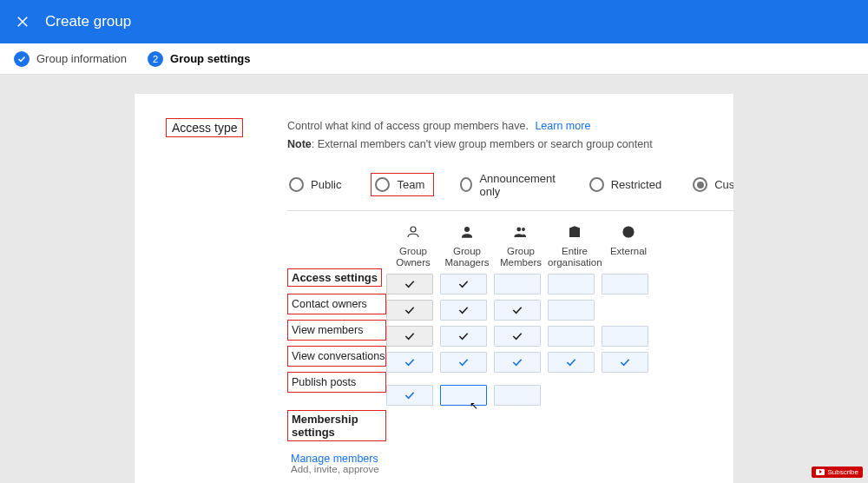 This screenshot has width=868, height=483. I want to click on stepper-step-1-label: Group information, so click(82, 59).